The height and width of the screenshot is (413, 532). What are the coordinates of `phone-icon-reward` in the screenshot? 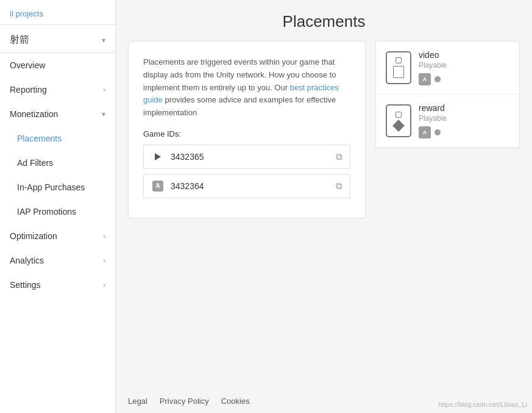 It's located at (399, 121).